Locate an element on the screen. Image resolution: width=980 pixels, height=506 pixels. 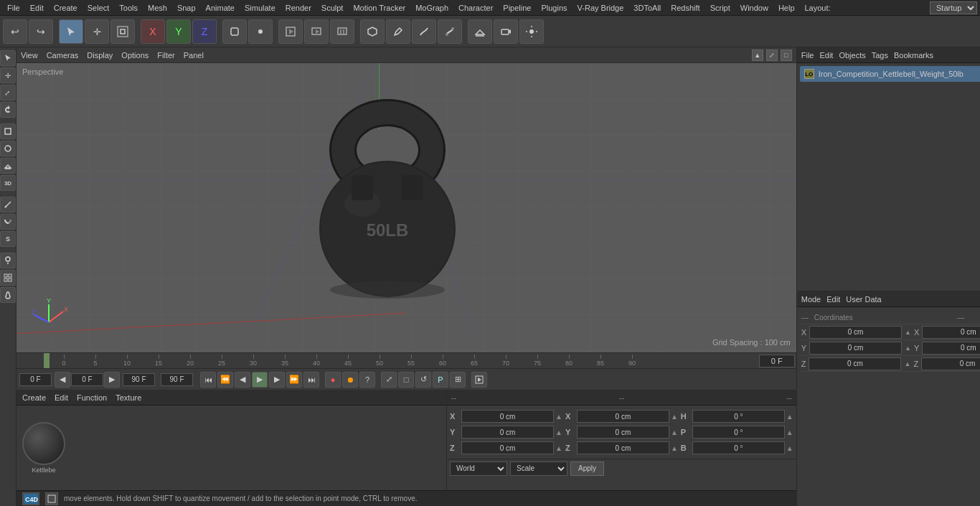
end-frame-input2 is located at coordinates (176, 380).